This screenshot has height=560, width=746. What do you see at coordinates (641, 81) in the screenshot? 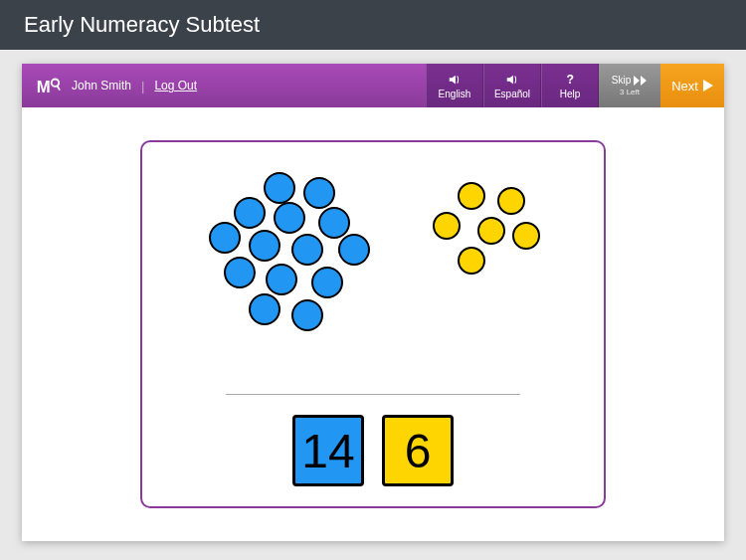
I see `fast-forward-icon` at bounding box center [641, 81].